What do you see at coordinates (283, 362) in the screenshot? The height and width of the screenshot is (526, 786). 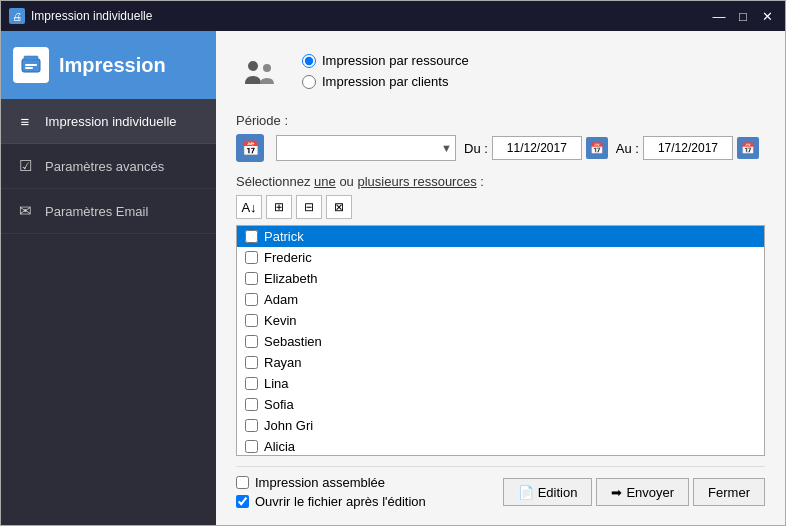 I see `resource-name-rayan: Rayan` at bounding box center [283, 362].